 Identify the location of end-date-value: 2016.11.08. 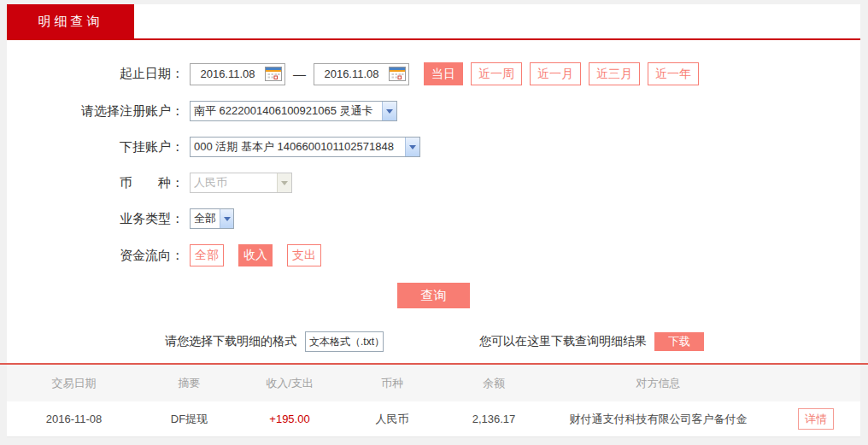
(352, 73).